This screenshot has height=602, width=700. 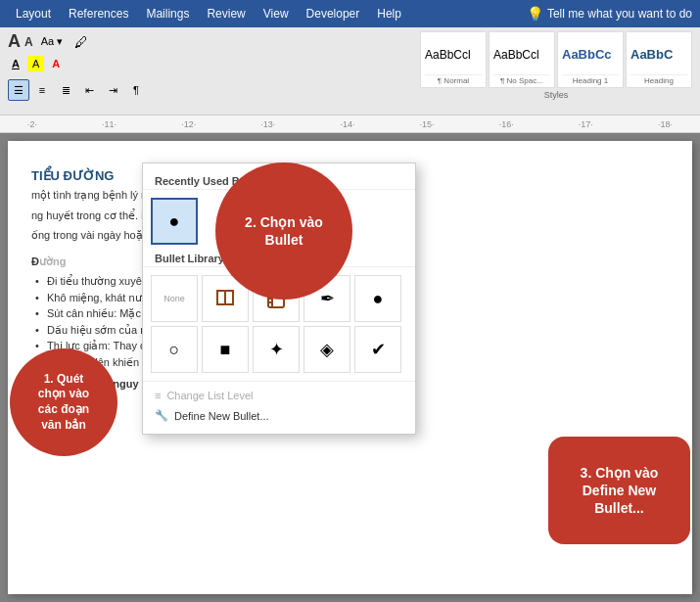 I want to click on indent-right-btn: ⇥, so click(x=113, y=90).